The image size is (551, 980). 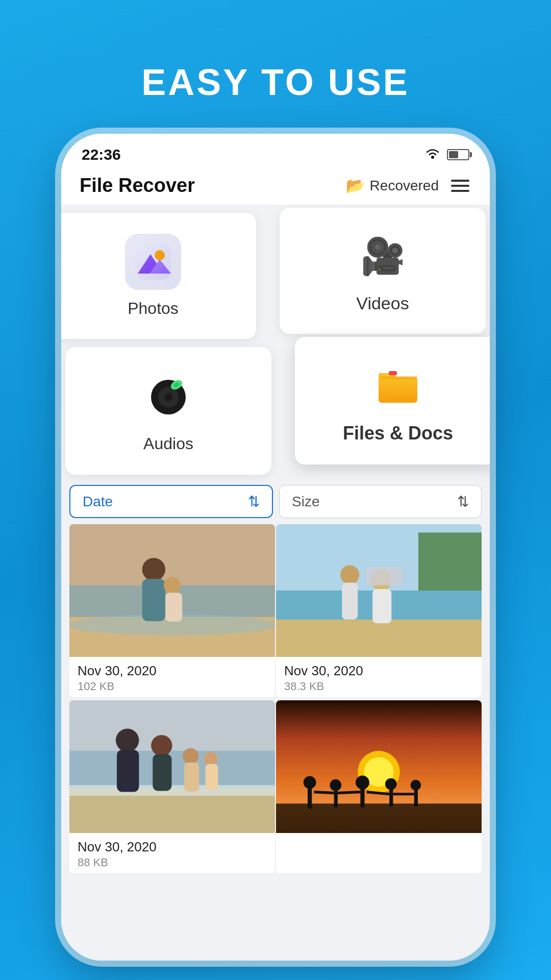 I want to click on hamburger-menu, so click(x=460, y=186).